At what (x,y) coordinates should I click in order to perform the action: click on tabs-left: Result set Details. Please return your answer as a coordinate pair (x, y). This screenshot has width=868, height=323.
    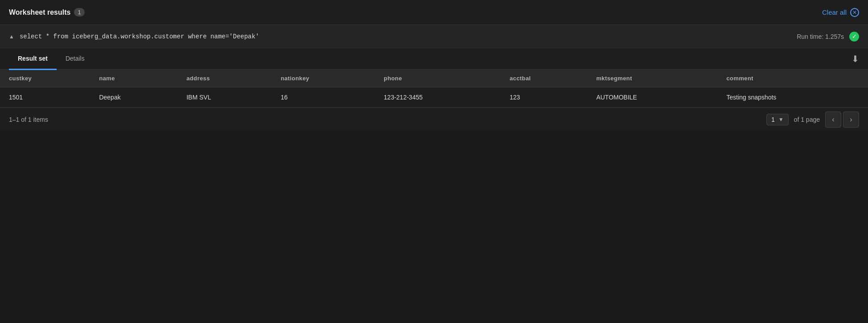
    Looking at the image, I should click on (51, 59).